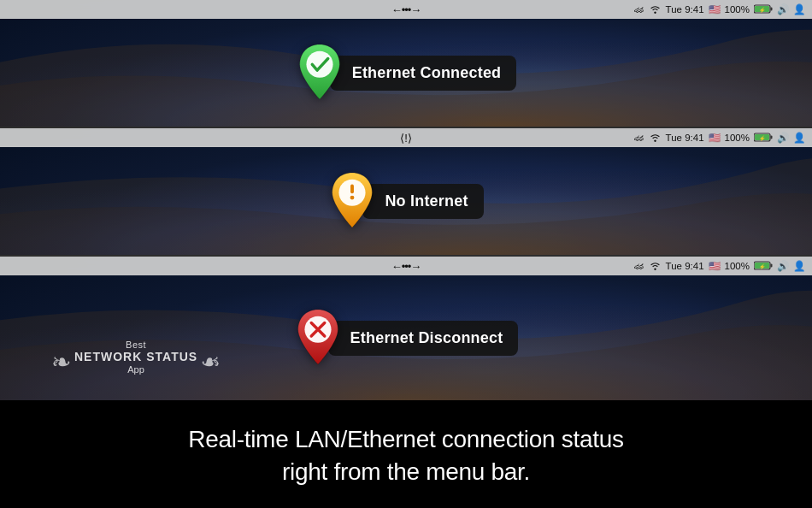 This screenshot has height=508, width=812. Describe the element at coordinates (406, 9) in the screenshot. I see `menubar-1: ←•••→ 🏎 Tue 9:41 🇺🇸 100% ⚡ 🔊 👤` at that location.